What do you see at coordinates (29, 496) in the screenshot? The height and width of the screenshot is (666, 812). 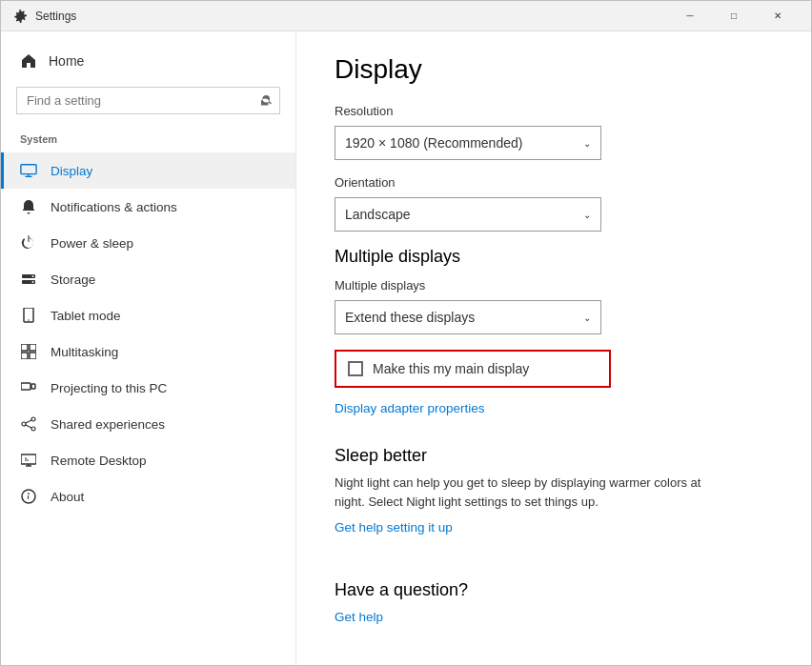 I see `about-icon` at bounding box center [29, 496].